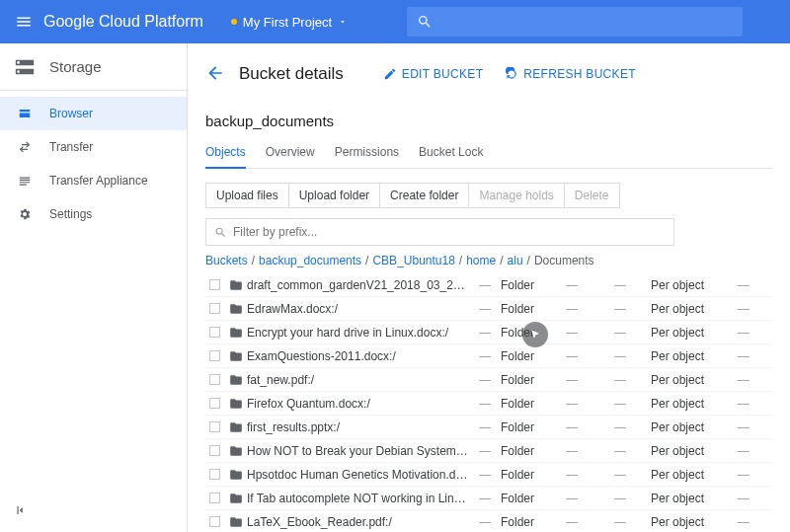  What do you see at coordinates (93, 161) in the screenshot?
I see `sidebar-nav: BrowserTransferTransfer ApplianceSetting…` at bounding box center [93, 161].